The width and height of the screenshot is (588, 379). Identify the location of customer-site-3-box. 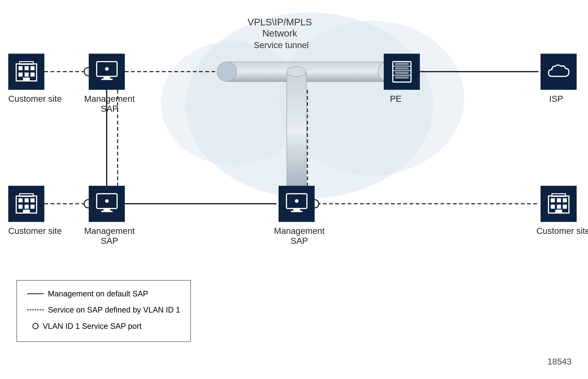
(559, 204).